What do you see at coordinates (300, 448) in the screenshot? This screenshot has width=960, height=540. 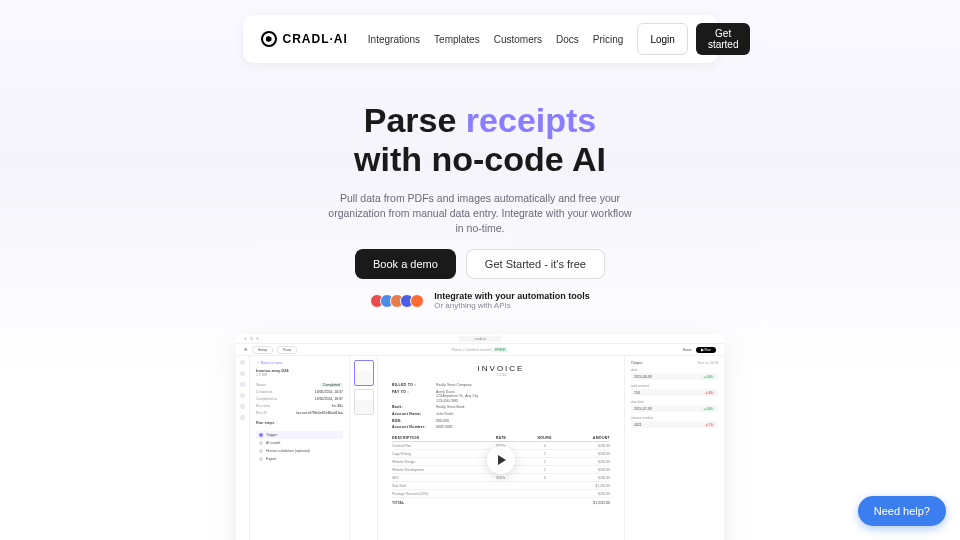 I see `run-details-panel: ← Back to runs Invoice-may-024 2.3 MB St…` at bounding box center [300, 448].